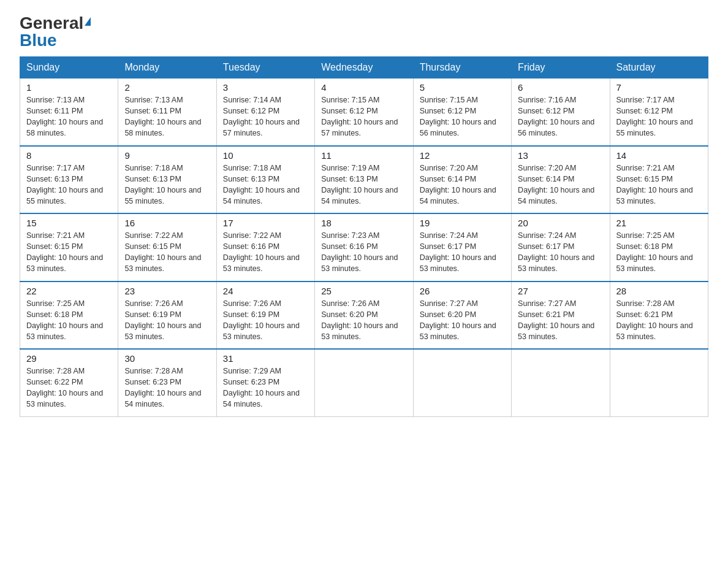 The height and width of the screenshot is (563, 728). What do you see at coordinates (560, 291) in the screenshot?
I see `day-number: 27` at bounding box center [560, 291].